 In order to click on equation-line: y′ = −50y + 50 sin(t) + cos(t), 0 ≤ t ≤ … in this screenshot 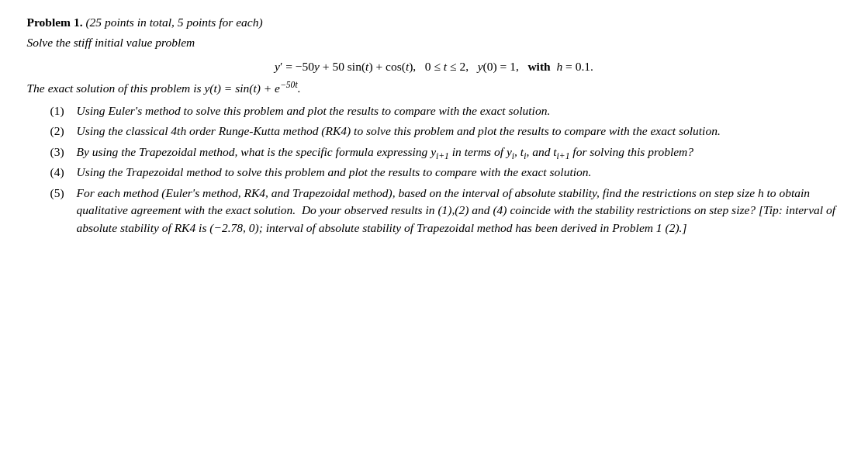, I will do `click(434, 67)`.